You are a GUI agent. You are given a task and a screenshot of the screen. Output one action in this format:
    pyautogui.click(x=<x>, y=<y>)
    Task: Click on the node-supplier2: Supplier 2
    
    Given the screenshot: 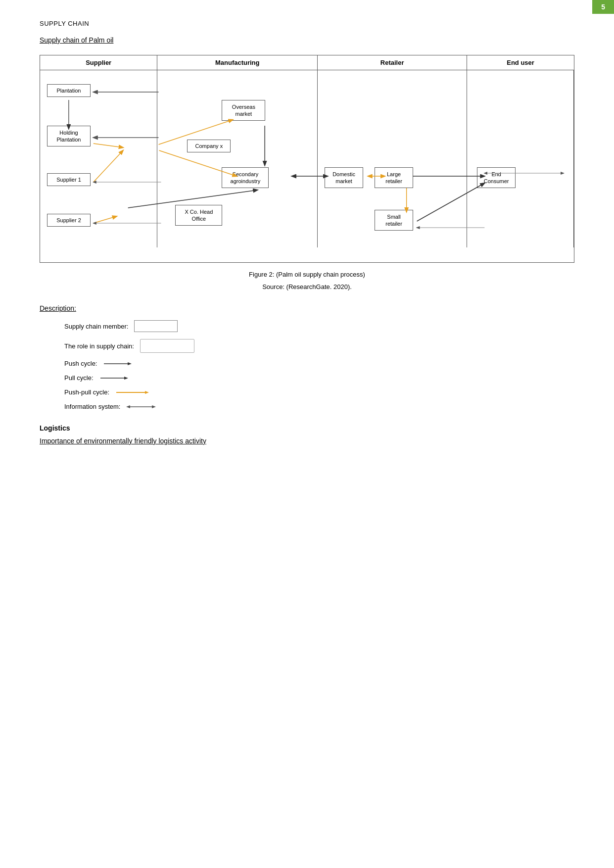 What is the action you would take?
    pyautogui.click(x=69, y=220)
    